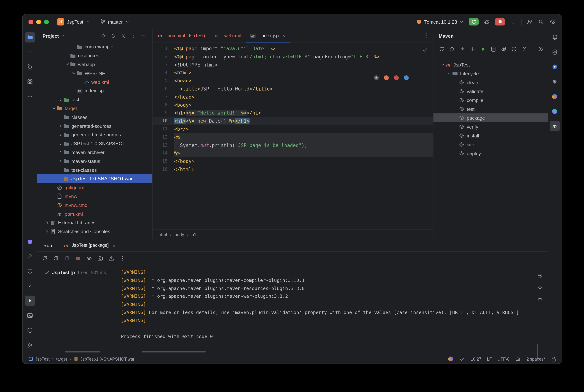 This screenshot has height=392, width=584. Describe the element at coordinates (552, 22) in the screenshot. I see `settings-button` at that location.